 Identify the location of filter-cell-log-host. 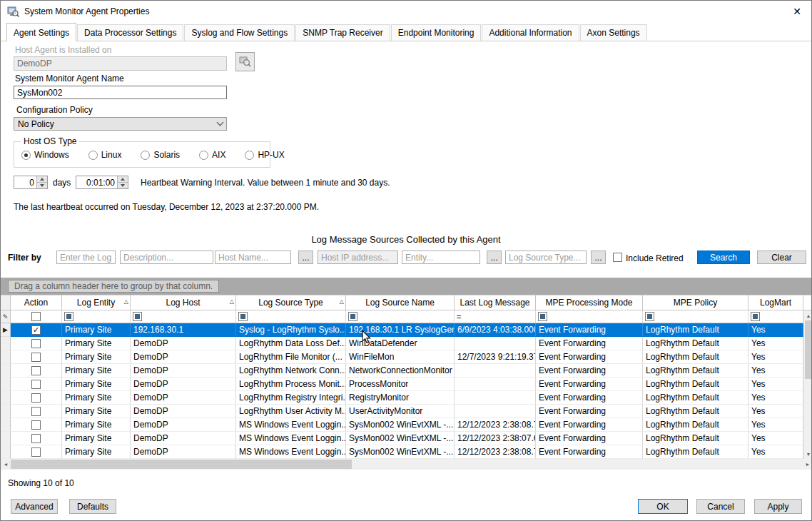
(183, 317).